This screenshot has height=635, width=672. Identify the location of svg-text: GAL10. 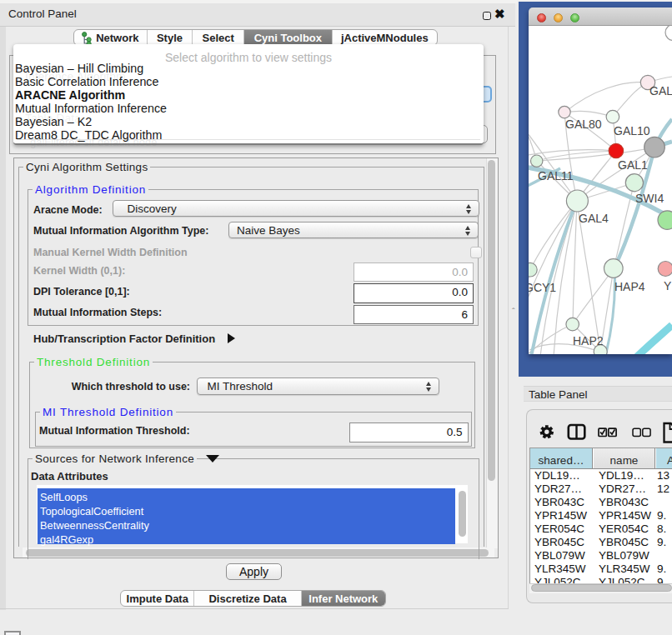
(632, 131).